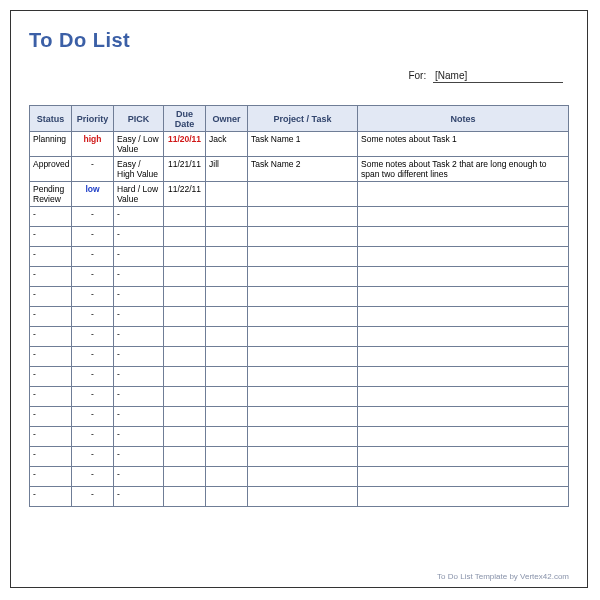 This screenshot has height=600, width=600. I want to click on footer-credit: To Do List Template by Vertex42.com, so click(503, 576).